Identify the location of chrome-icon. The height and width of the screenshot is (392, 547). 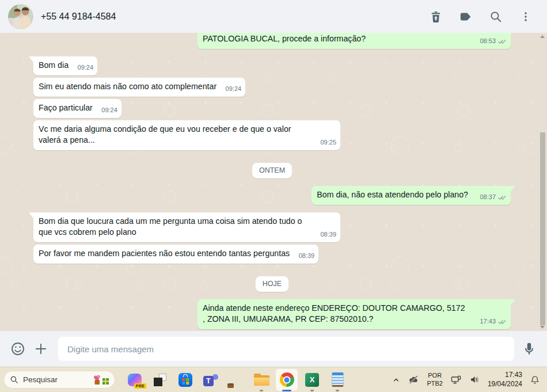
(287, 380).